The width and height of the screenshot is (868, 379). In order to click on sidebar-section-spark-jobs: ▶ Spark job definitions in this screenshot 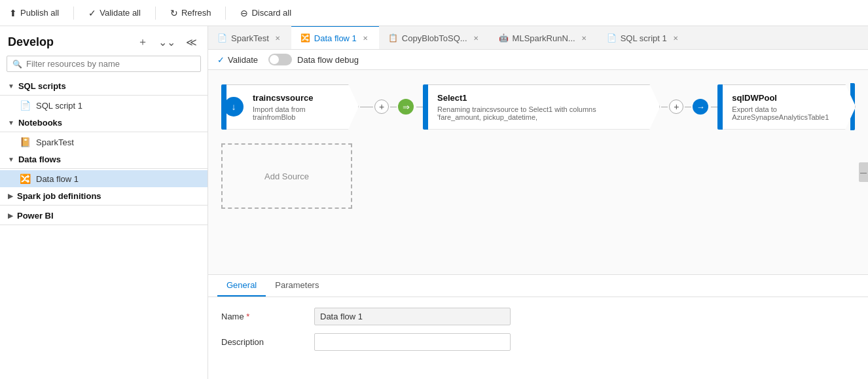, I will do `click(103, 197)`.